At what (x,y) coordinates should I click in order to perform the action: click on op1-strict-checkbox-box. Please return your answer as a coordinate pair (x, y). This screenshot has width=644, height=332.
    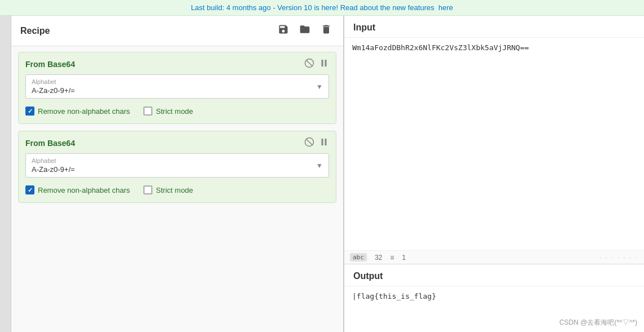
    Looking at the image, I should click on (148, 111).